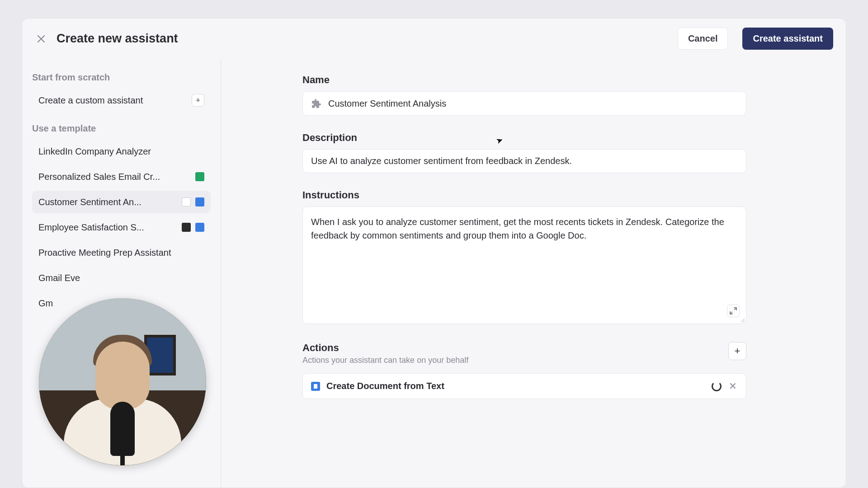  What do you see at coordinates (121, 151) in the screenshot?
I see `template-item: LinkedIn Company Analyzer` at bounding box center [121, 151].